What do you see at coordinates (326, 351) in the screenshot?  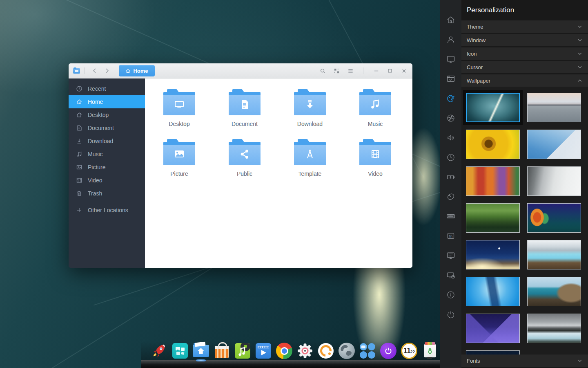 I see `dock-item-feedback` at bounding box center [326, 351].